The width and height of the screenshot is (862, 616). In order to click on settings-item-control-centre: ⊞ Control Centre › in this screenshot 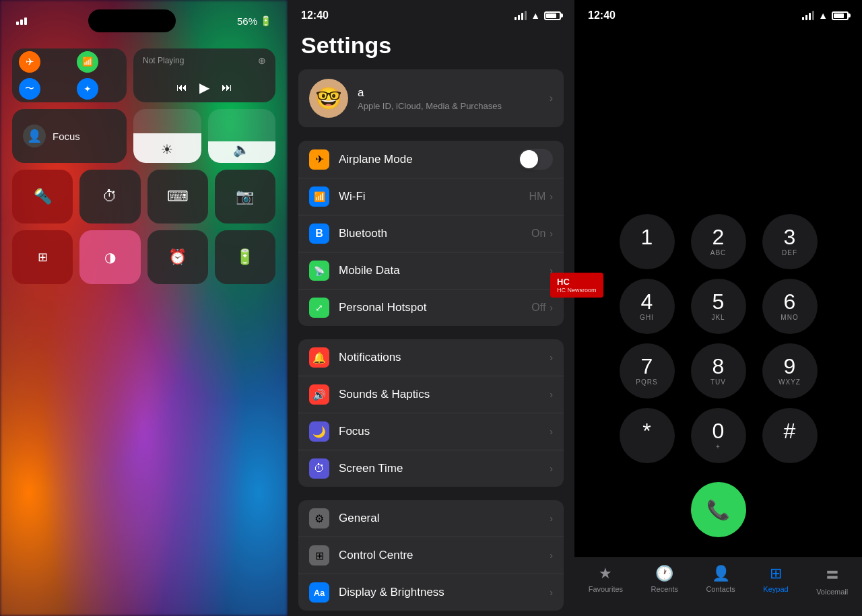, I will do `click(431, 556)`.